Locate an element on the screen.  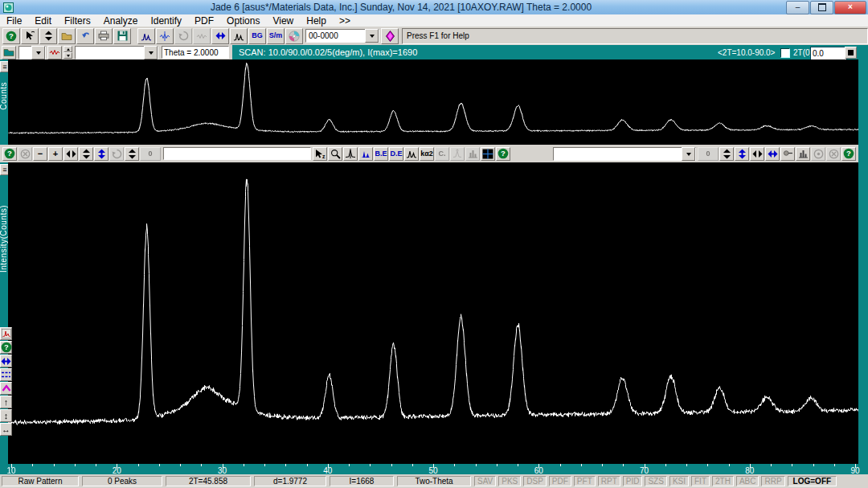
menu-item-edit: Edit is located at coordinates (43, 21).